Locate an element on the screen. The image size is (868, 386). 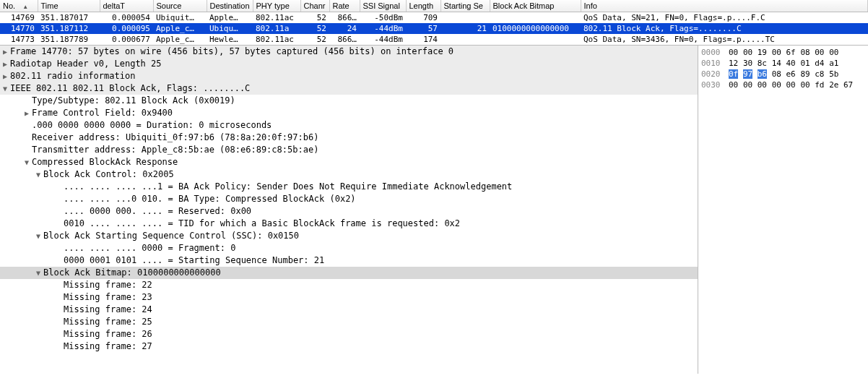
col-source: Source is located at coordinates (180, 6).